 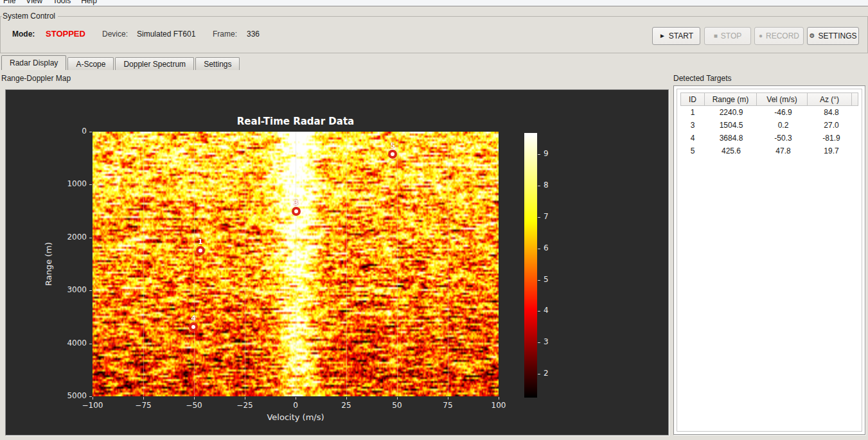 What do you see at coordinates (71, 343) in the screenshot?
I see `y-tick-label: 4000` at bounding box center [71, 343].